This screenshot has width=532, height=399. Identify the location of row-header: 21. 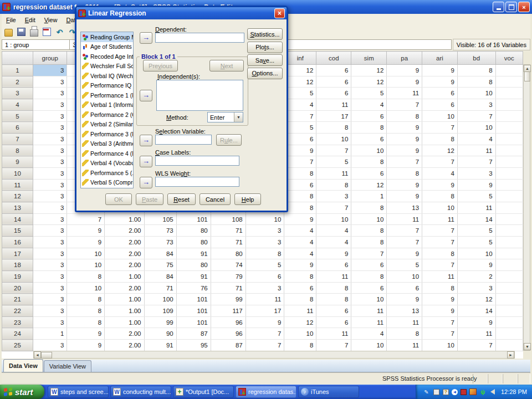
(18, 299).